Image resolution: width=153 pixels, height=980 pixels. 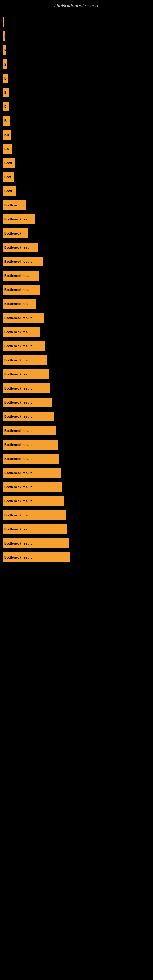 What do you see at coordinates (8, 191) in the screenshot?
I see `bar-label: Bottl` at bounding box center [8, 191].